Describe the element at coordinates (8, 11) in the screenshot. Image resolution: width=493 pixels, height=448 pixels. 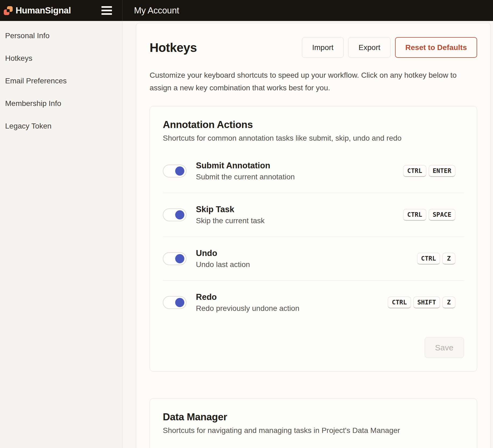
I see `humansignal-logo-icon` at that location.